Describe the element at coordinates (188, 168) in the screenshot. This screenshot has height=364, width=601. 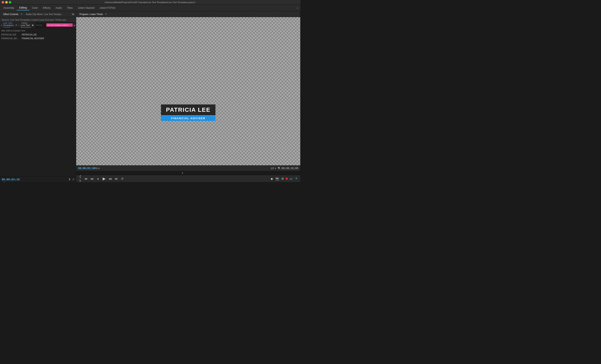
I see `monitor-controls-bar: 00;00;03;10 Fit ▾ 1/2 ▾ 🔍 00;00;10;00` at that location.